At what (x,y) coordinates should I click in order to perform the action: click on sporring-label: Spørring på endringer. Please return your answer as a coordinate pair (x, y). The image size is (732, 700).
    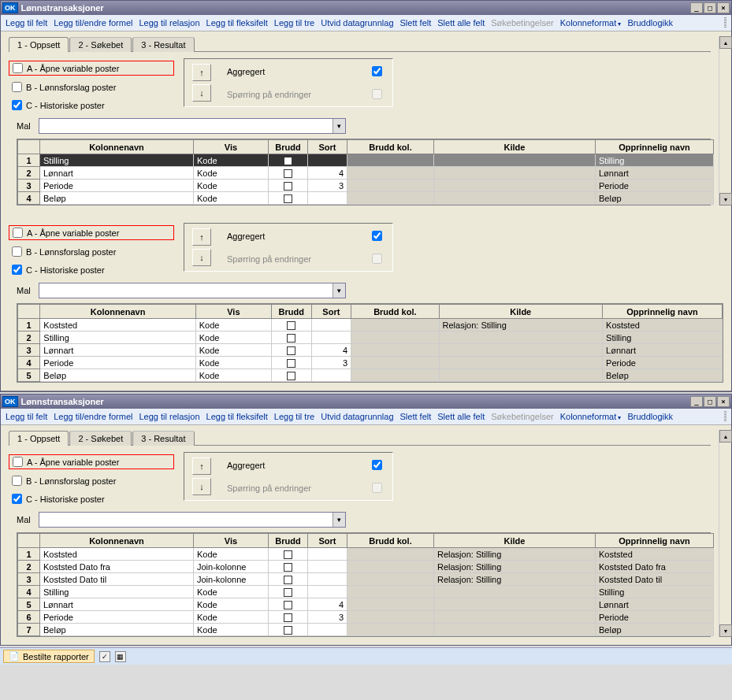
    Looking at the image, I should click on (269, 94).